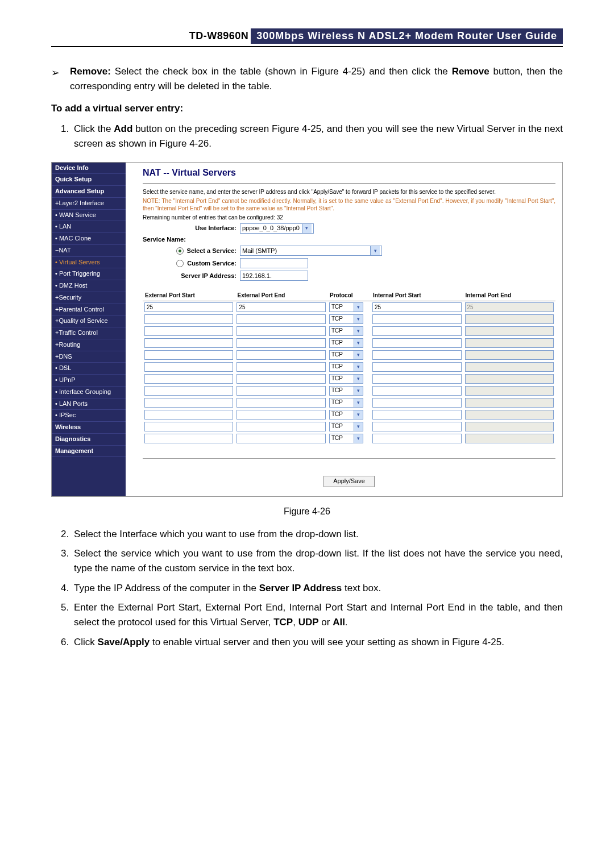  I want to click on custom-service-input, so click(274, 263).